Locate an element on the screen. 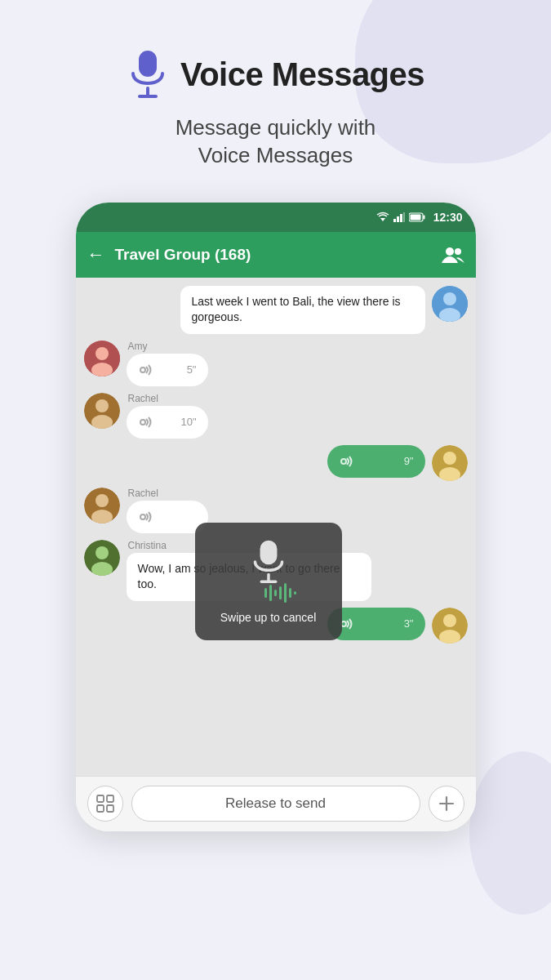 Image resolution: width=551 pixels, height=980 pixels. signal-icon is located at coordinates (399, 217).